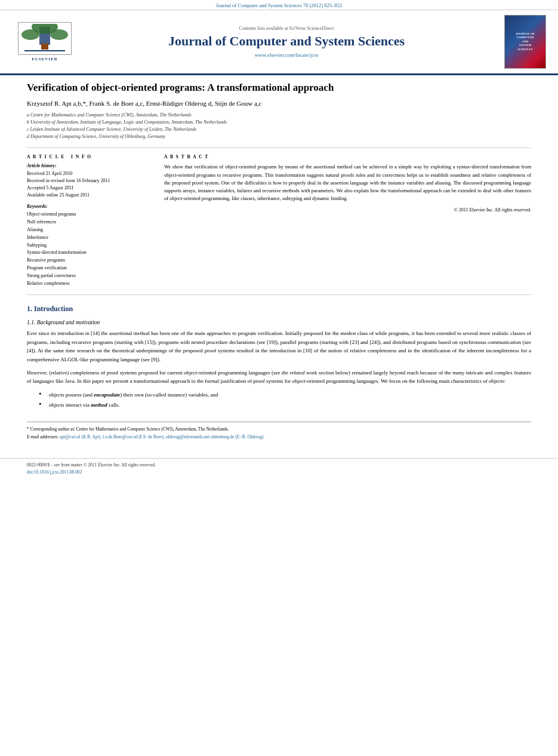 The height and width of the screenshot is (756, 558). What do you see at coordinates (286, 29) in the screenshot?
I see `sciverse-line: Contents lists available at SciVerse Sci…` at bounding box center [286, 29].